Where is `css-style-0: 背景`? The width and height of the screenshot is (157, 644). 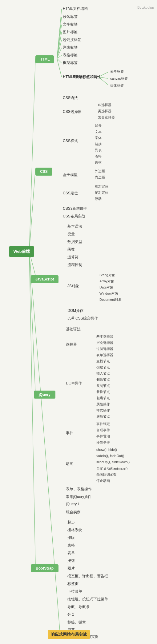 css-style-0: 背景 is located at coordinates (98, 125).